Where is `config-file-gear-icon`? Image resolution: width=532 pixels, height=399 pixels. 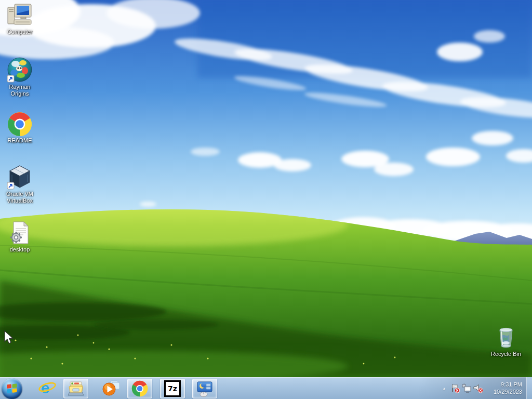 config-file-gear-icon is located at coordinates (20, 233).